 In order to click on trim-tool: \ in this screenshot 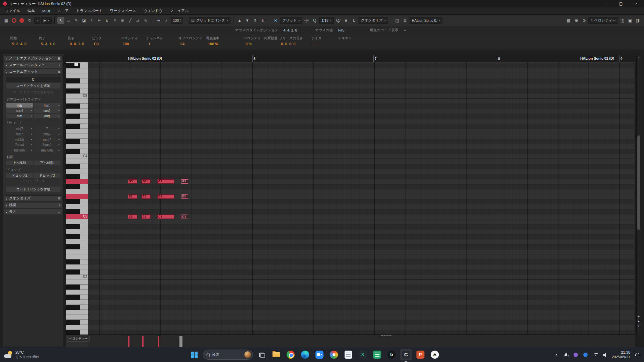, I will do `click(92, 20)`.